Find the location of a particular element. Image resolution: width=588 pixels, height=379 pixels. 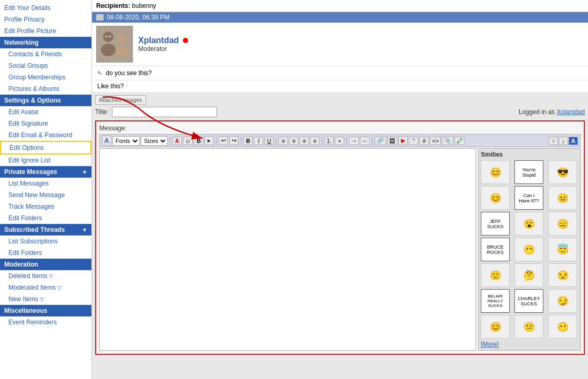

sidebar-item-profile-privacy: Profile Privacy is located at coordinates (46, 19).